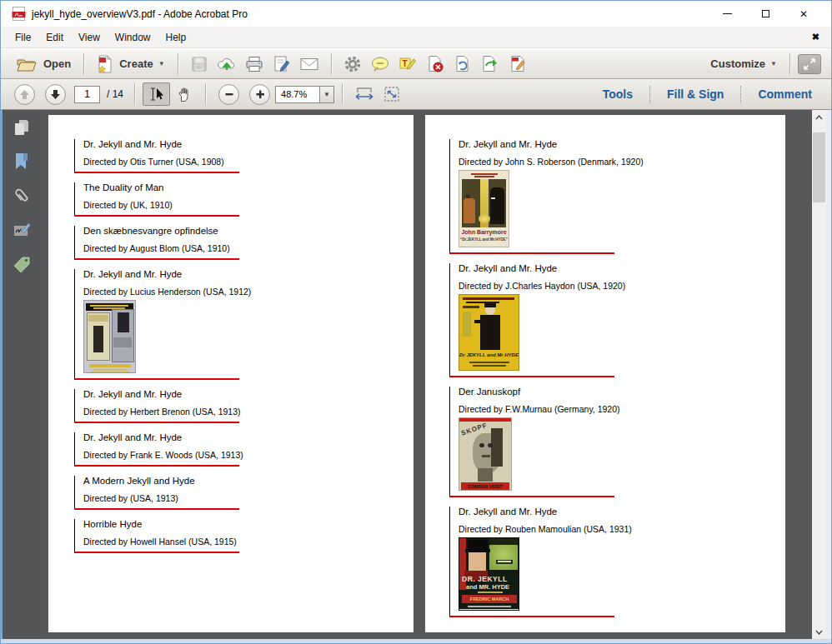  Describe the element at coordinates (819, 117) in the screenshot. I see `scroll-up-button` at that location.